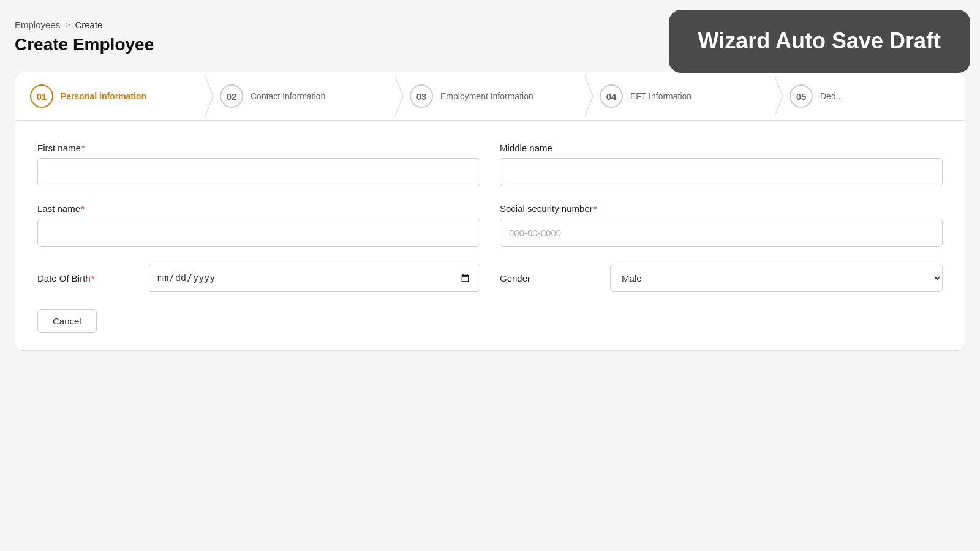  Describe the element at coordinates (86, 278) in the screenshot. I see `dob-label-group: Date Of Birth*` at that location.